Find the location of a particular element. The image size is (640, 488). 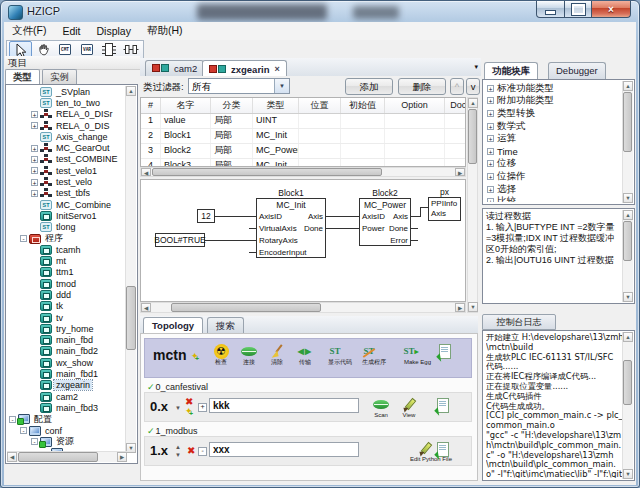

tree-item: wx_show is located at coordinates (67, 362).